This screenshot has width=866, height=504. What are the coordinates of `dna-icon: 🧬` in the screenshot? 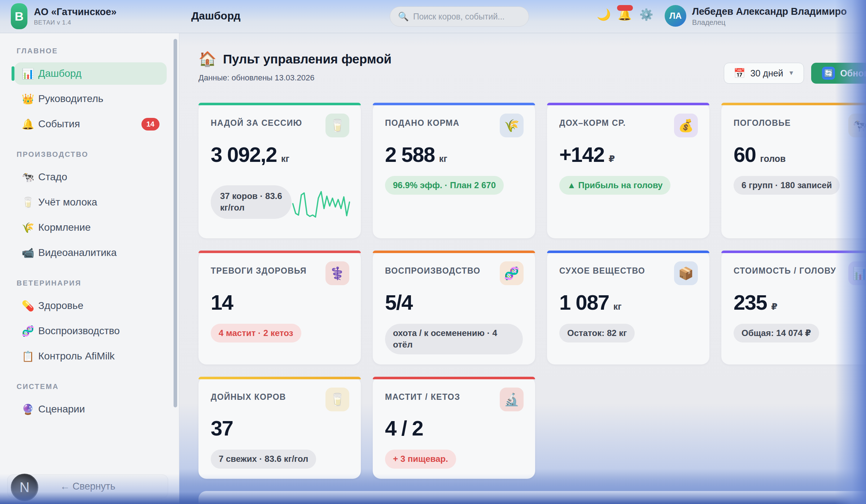 It's located at (512, 273).